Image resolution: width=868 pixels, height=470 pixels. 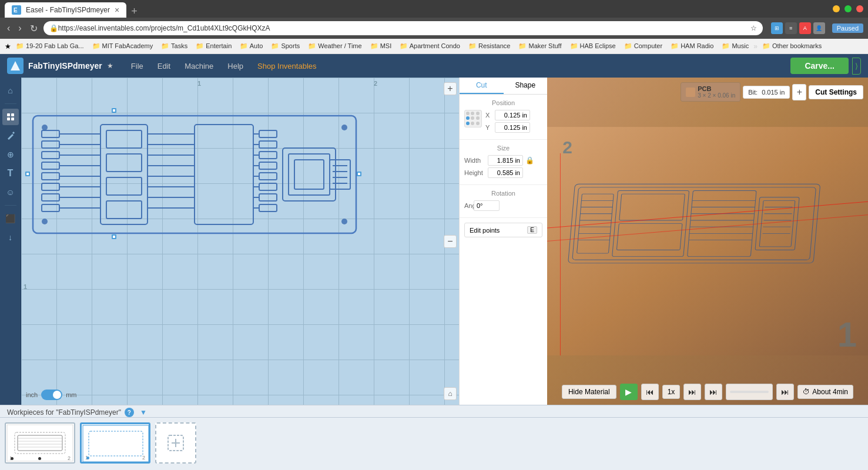 I want to click on tab-shape: Shape, so click(x=525, y=86).